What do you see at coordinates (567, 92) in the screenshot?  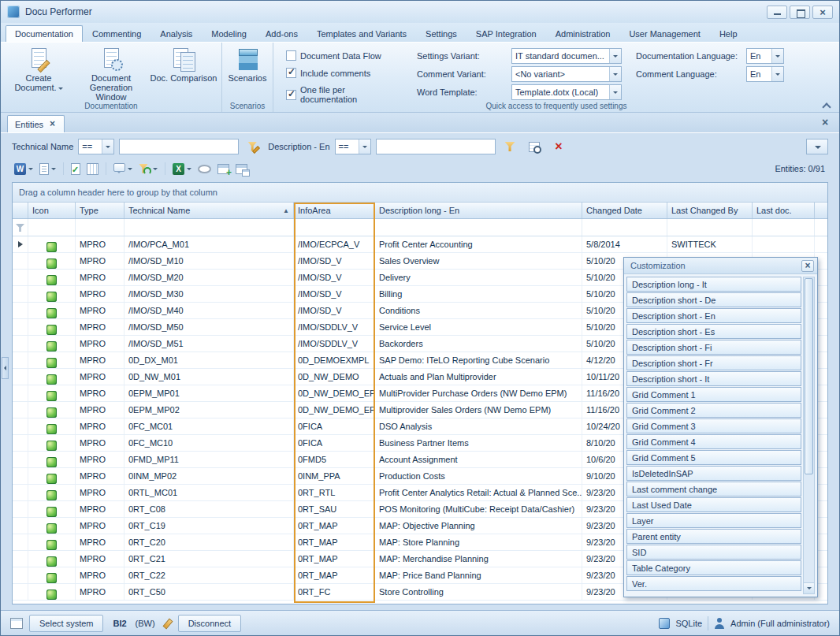 I see `word-template-select: Template.dotx (Local)` at bounding box center [567, 92].